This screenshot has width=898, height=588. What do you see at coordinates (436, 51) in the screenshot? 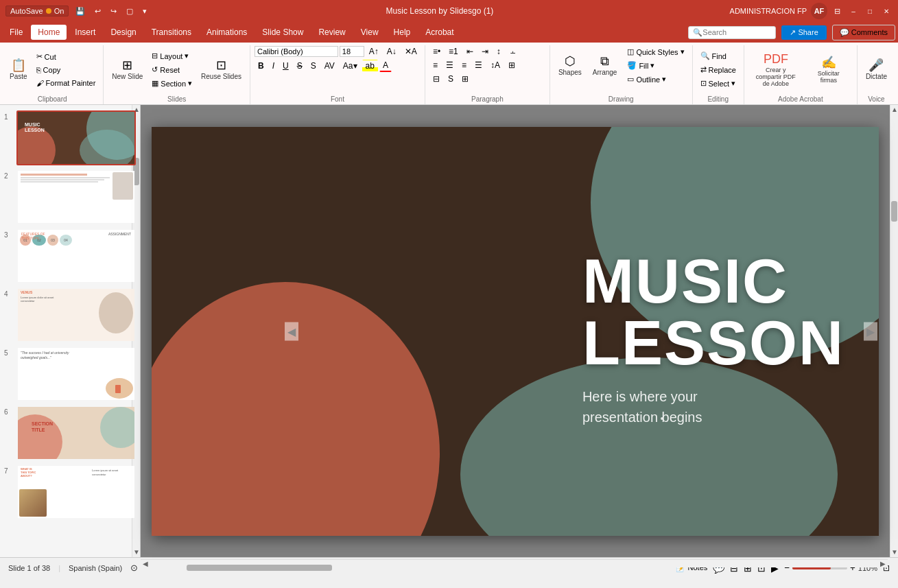
I see `bullets-button: ≡•` at bounding box center [436, 51].